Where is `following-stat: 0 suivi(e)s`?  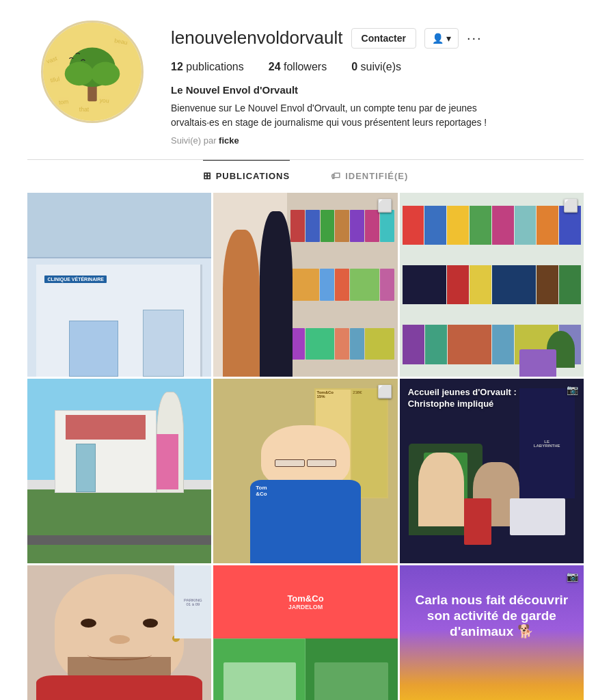 following-stat: 0 suivi(e)s is located at coordinates (376, 67).